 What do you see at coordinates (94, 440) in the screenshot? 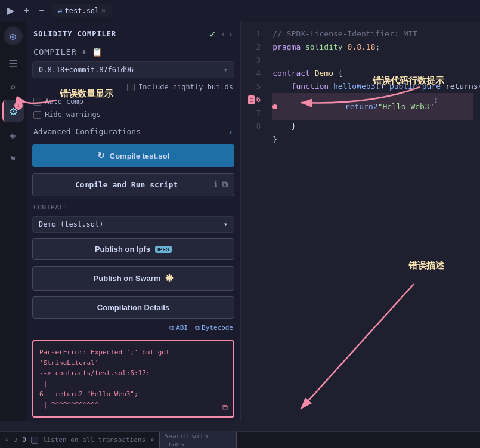
I see `listen-label: listen on all transactions` at bounding box center [94, 440].